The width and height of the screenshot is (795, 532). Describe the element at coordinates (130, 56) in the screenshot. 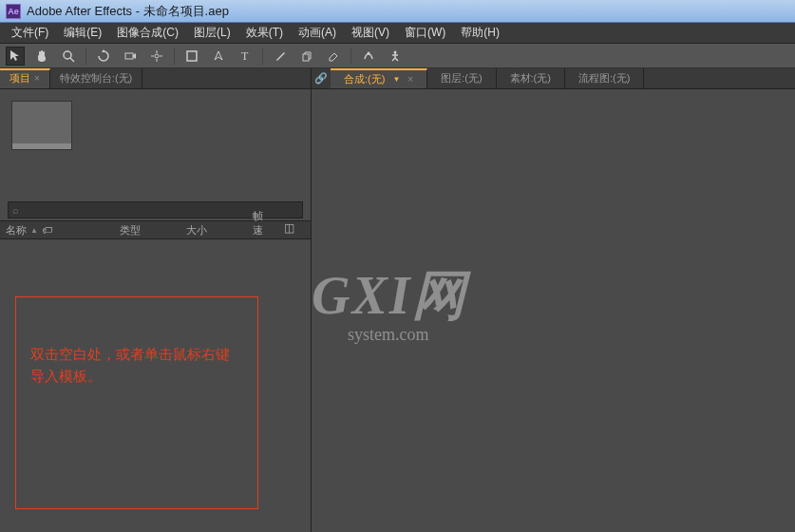

I see `camera-tool-icon` at that location.